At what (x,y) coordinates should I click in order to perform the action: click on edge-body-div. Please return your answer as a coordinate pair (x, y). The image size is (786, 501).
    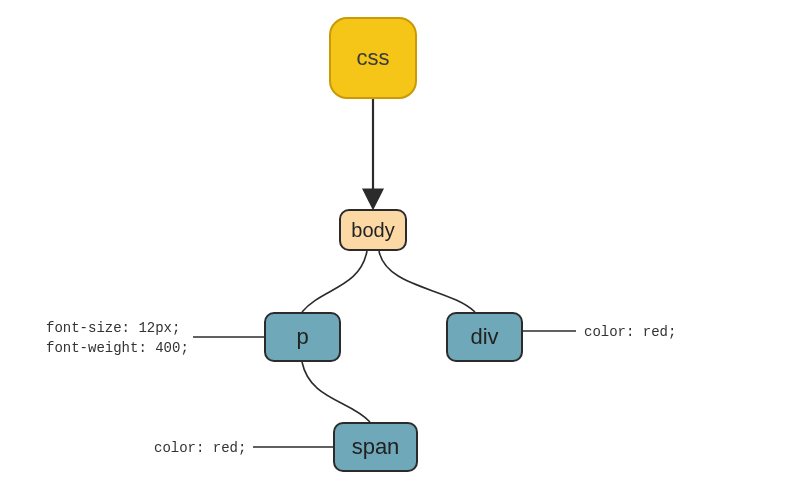
    Looking at the image, I should click on (427, 282).